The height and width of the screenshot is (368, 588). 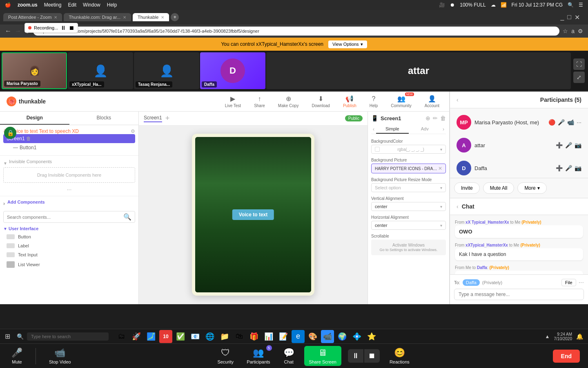 What do you see at coordinates (435, 118) in the screenshot?
I see `edit-screen-icon: ✏` at bounding box center [435, 118].